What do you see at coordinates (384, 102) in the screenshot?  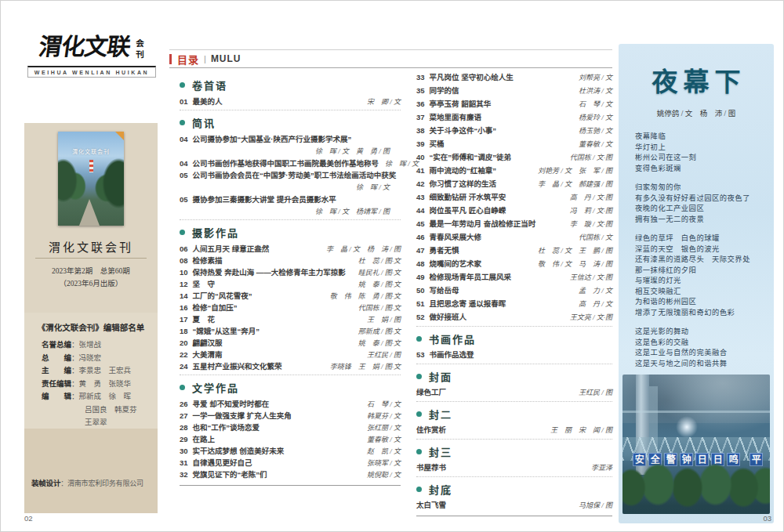 I see `toc-entry-credit: 宋 卿 / 文` at bounding box center [384, 102].